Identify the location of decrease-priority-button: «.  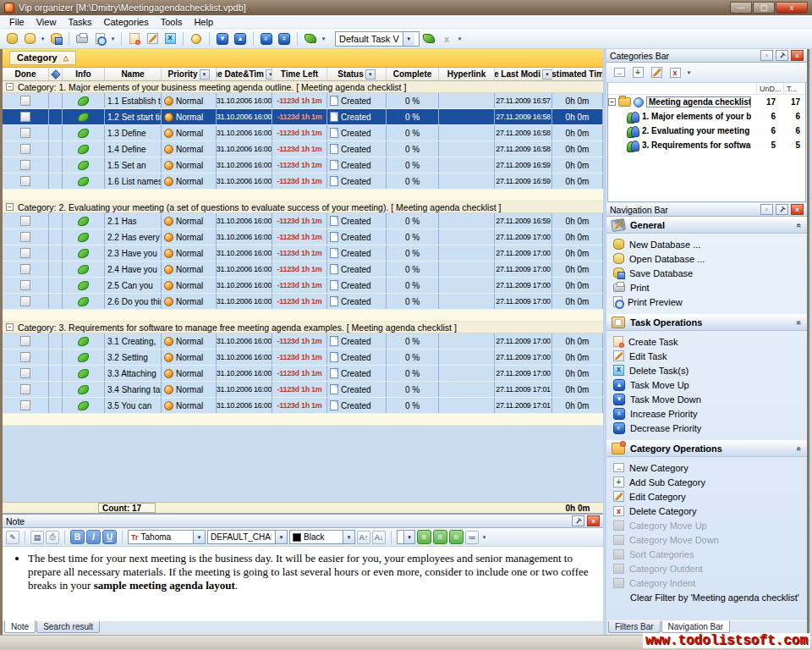
(266, 39).